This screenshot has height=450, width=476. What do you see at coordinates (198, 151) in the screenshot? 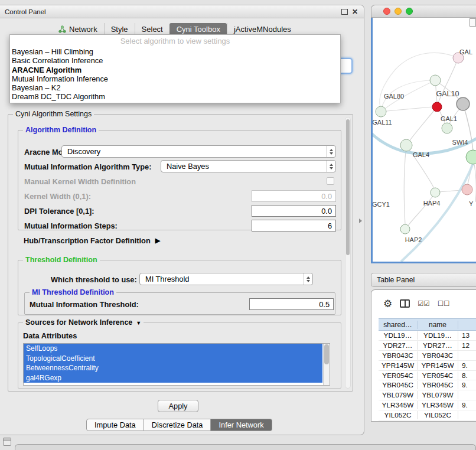
I see `aracne-mode-select: Discovery` at bounding box center [198, 151].